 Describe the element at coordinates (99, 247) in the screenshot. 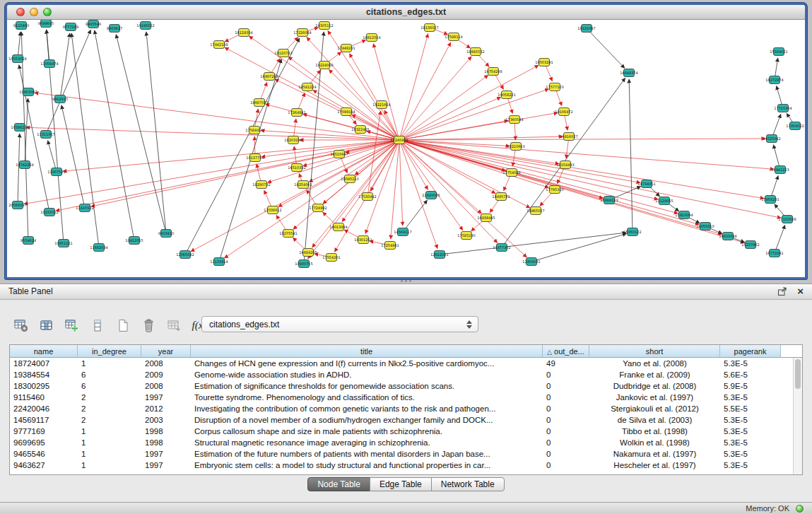

I see `graph-node: 11692034` at that location.